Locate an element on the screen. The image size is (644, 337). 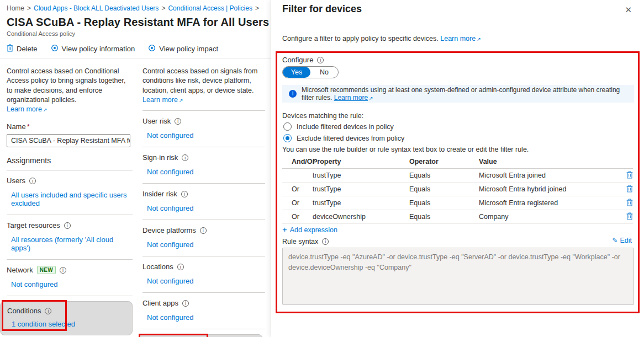
locations-section: Locations Not configured is located at coordinates (204, 275).